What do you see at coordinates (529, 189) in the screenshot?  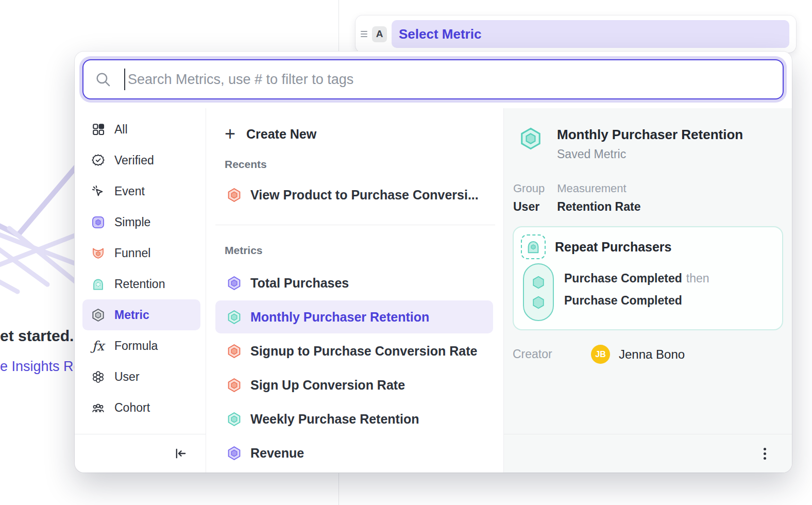 I see `group-label: Group` at bounding box center [529, 189].